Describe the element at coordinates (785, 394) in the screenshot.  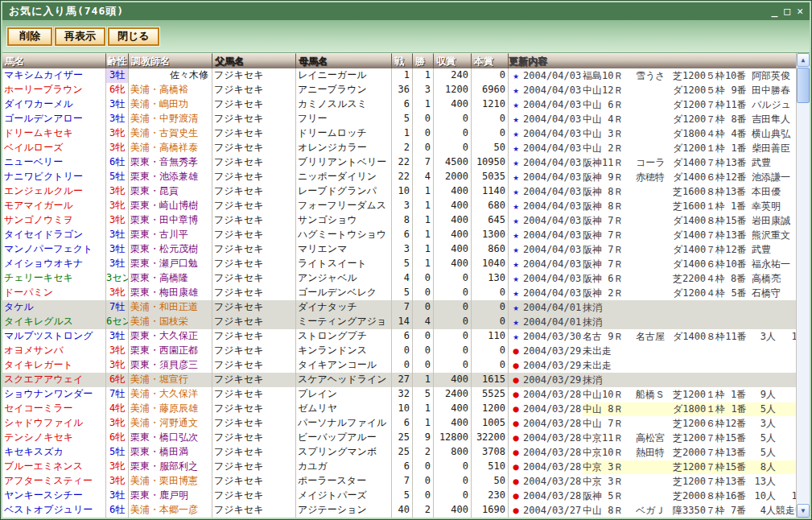
I see `update-weight-or-finish: 5着` at that location.